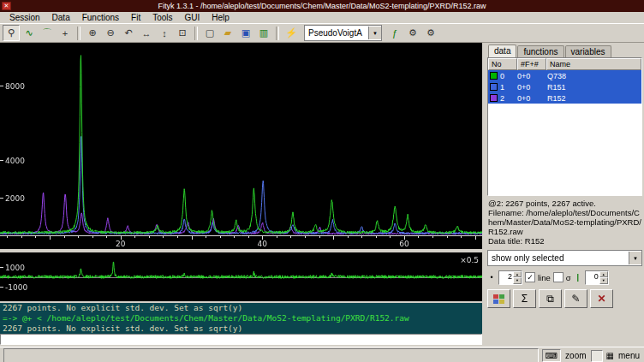  I want to click on data-row: 10+0R151, so click(565, 87).